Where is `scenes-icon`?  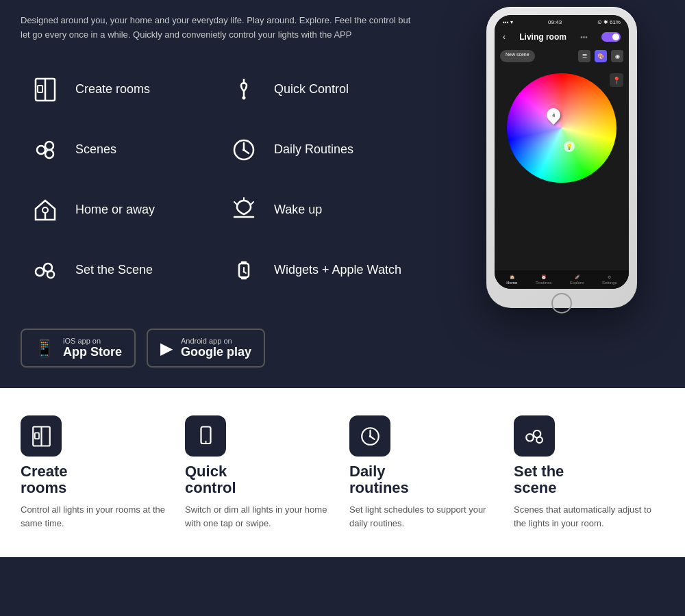 scenes-icon is located at coordinates (45, 150).